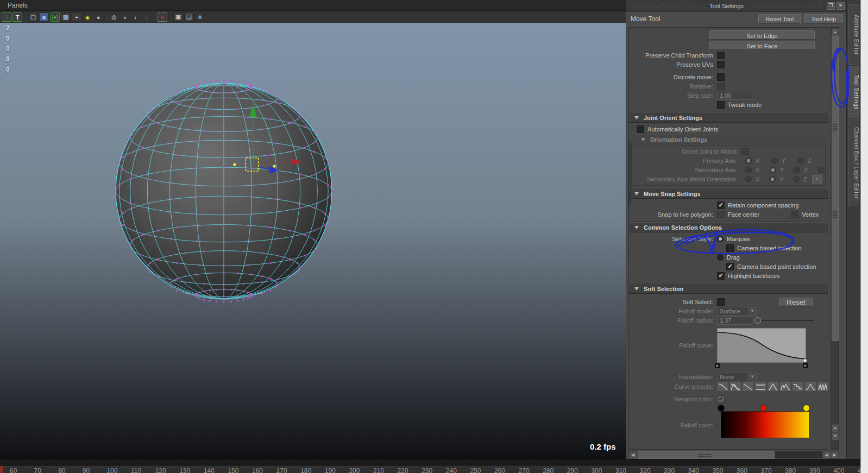 The width and height of the screenshot is (868, 473). I want to click on scroll-track, so click(798, 455).